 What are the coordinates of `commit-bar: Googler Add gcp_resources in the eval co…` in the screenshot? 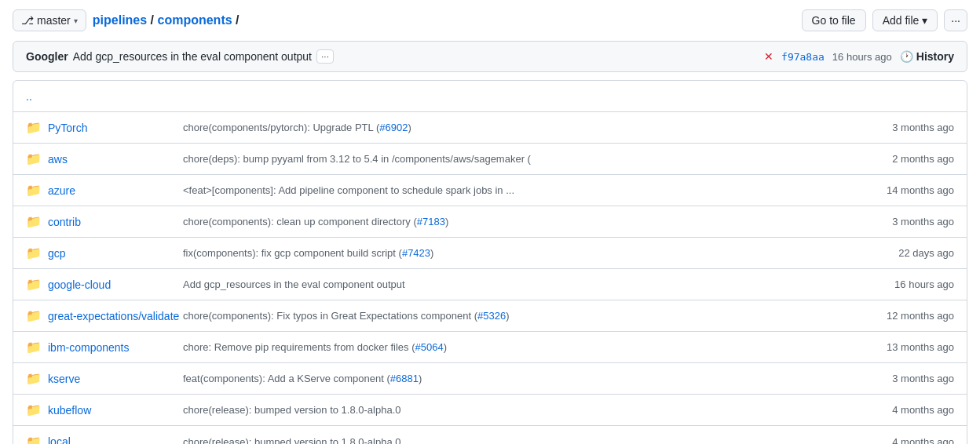 It's located at (490, 56).